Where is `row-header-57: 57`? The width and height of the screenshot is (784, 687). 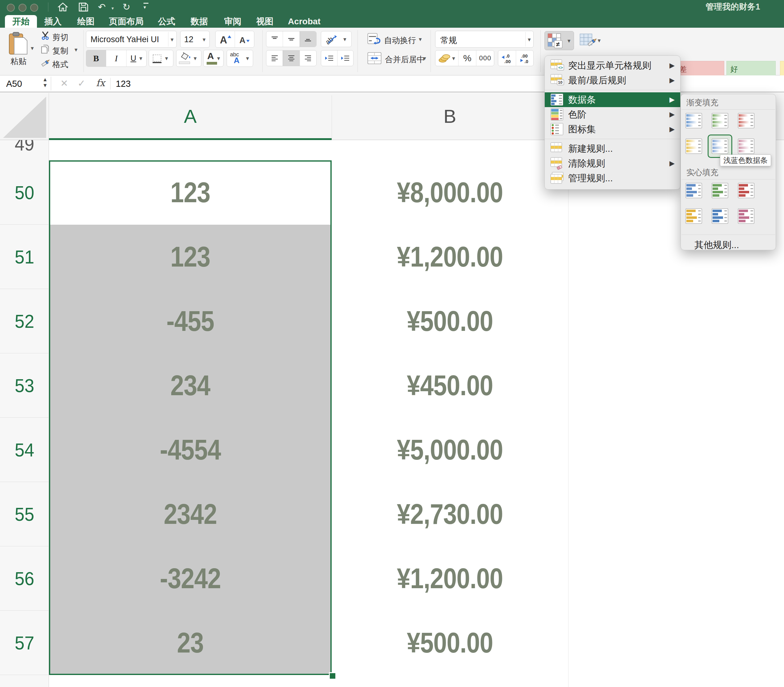 row-header-57: 57 is located at coordinates (25, 643).